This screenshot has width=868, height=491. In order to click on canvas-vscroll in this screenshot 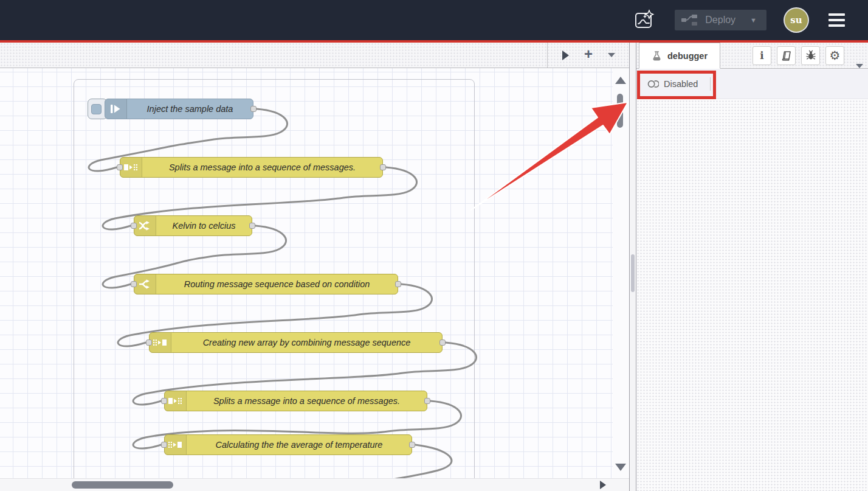, I will do `click(621, 273)`.